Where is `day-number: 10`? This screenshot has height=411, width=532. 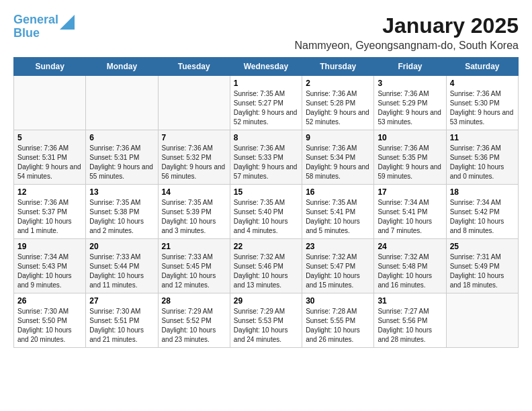 day-number: 10 is located at coordinates (410, 138).